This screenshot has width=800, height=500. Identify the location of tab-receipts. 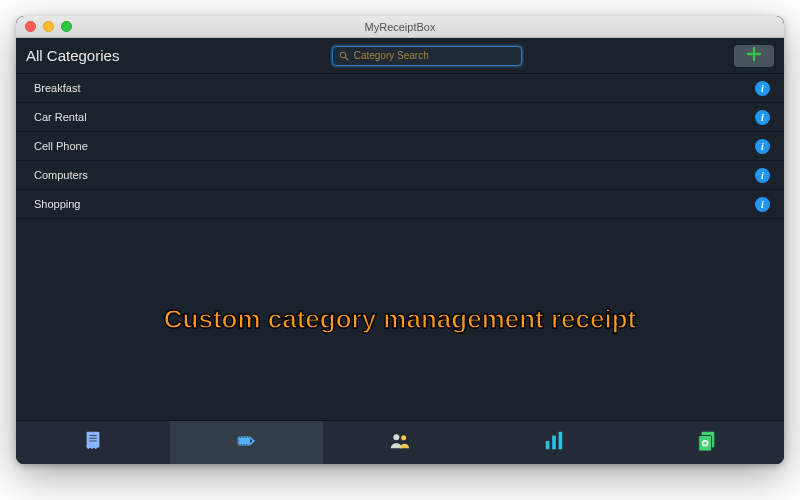
(93, 442).